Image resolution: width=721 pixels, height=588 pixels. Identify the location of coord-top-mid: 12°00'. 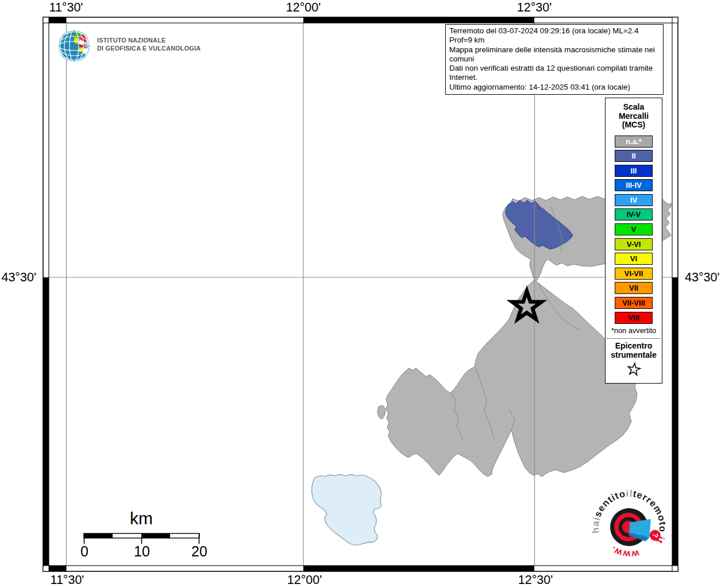
(303, 7).